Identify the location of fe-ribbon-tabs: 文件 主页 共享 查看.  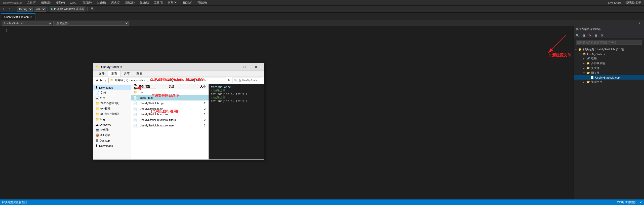
(179, 74).